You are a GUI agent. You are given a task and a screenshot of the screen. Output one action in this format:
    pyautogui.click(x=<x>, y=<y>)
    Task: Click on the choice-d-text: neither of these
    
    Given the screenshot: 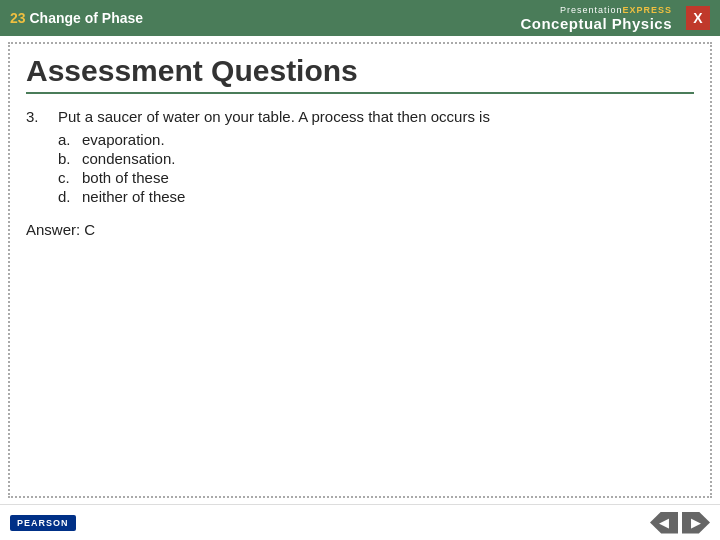 What is the action you would take?
    pyautogui.click(x=134, y=196)
    